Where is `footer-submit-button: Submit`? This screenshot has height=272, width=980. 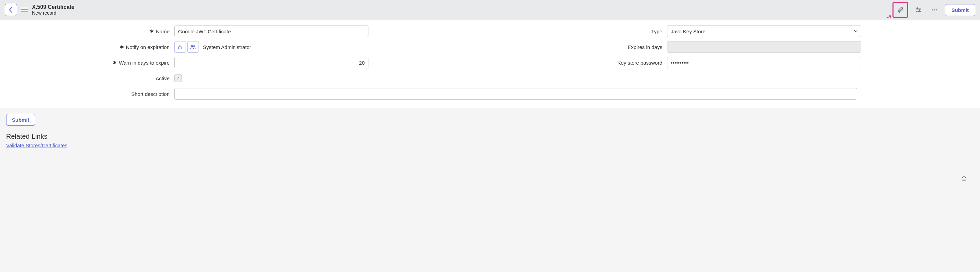 footer-submit-button: Submit is located at coordinates (21, 120).